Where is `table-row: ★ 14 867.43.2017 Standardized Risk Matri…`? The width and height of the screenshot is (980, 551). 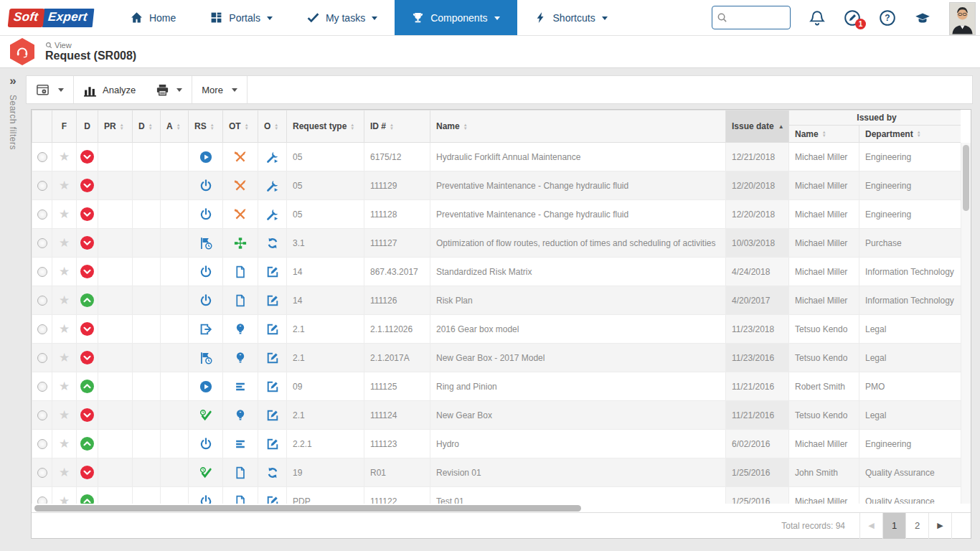 table-row: ★ 14 867.43.2017 Standardized Risk Matri… is located at coordinates (496, 272).